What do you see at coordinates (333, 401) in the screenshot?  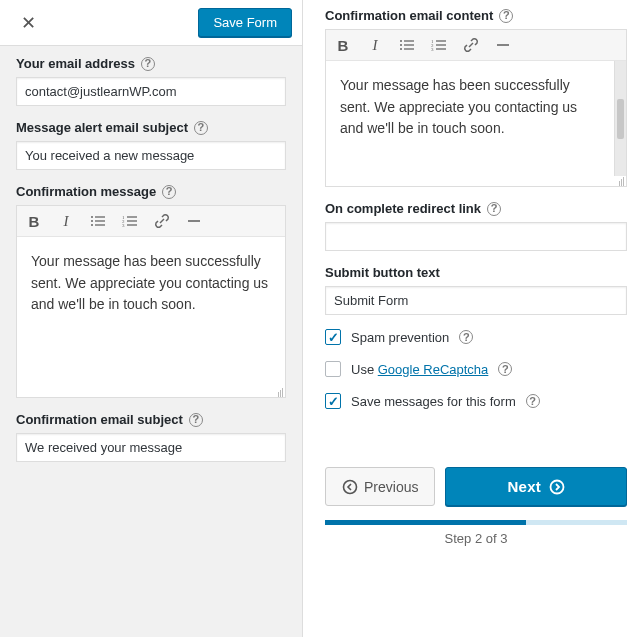 I see `save-messages-checkbox` at bounding box center [333, 401].